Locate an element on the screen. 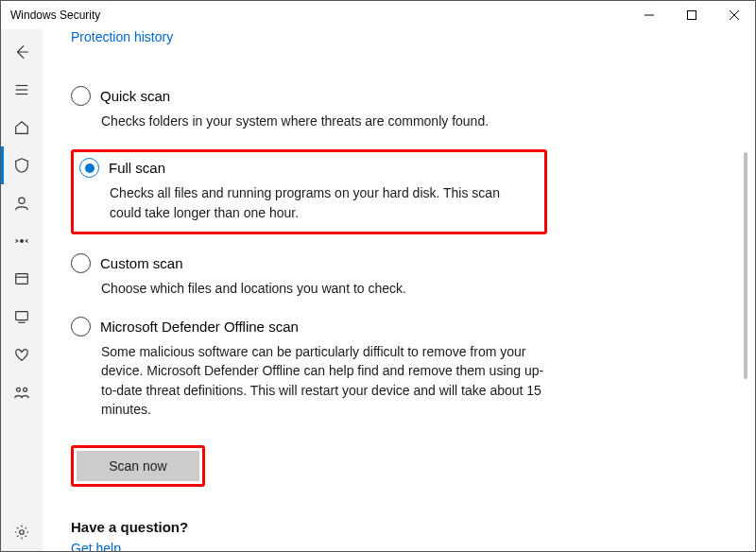 The width and height of the screenshot is (756, 552). custom-scan-label: Custom scan is located at coordinates (142, 263).